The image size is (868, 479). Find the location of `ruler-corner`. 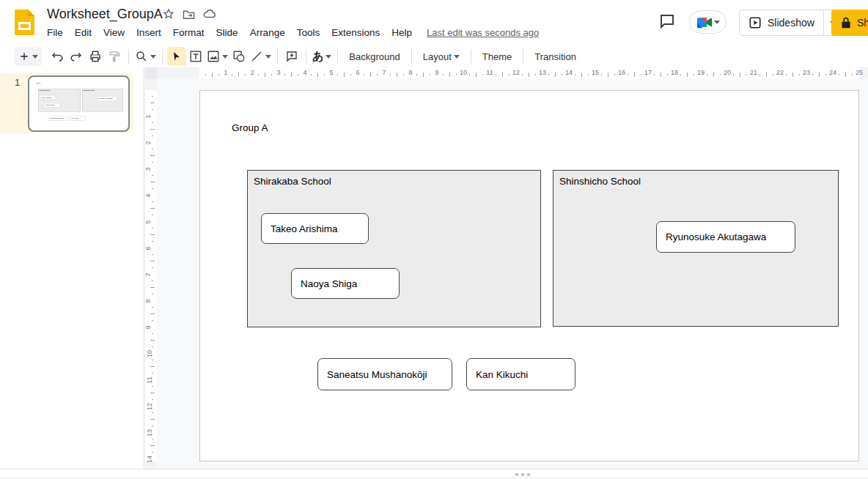

ruler-corner is located at coordinates (151, 73).